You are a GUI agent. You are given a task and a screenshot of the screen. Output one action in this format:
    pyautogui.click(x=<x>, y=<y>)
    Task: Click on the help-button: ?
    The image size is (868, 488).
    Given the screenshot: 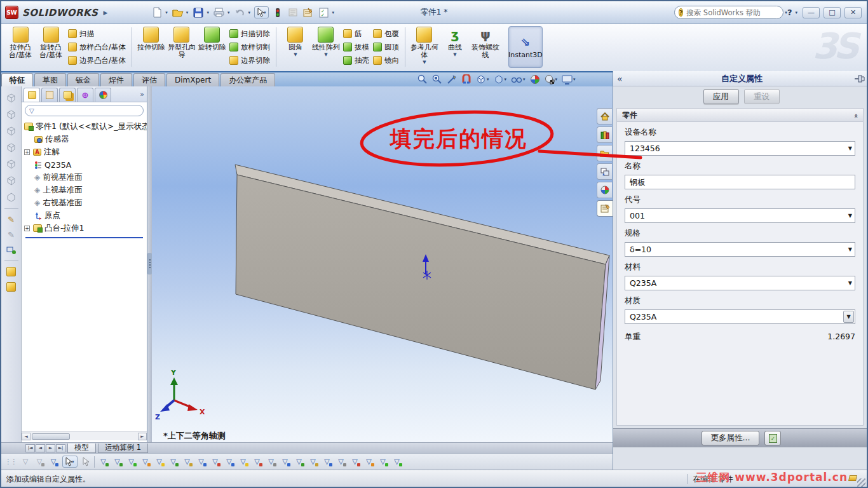 What is the action you would take?
    pyautogui.click(x=790, y=13)
    